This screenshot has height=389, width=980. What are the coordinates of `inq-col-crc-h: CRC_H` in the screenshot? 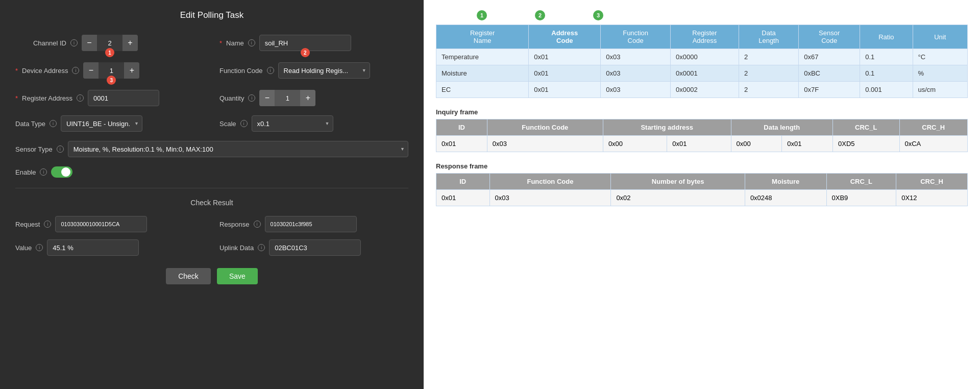 It's located at (934, 128).